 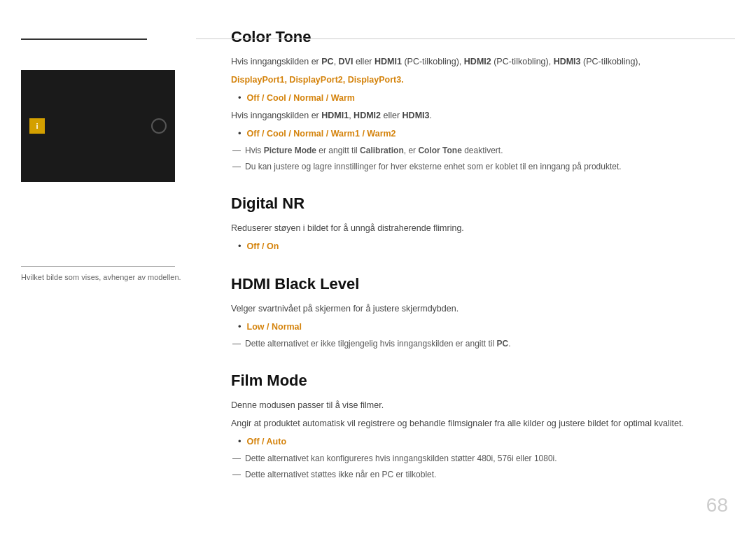 I want to click on sidebar-top-line, so click(x=84, y=39).